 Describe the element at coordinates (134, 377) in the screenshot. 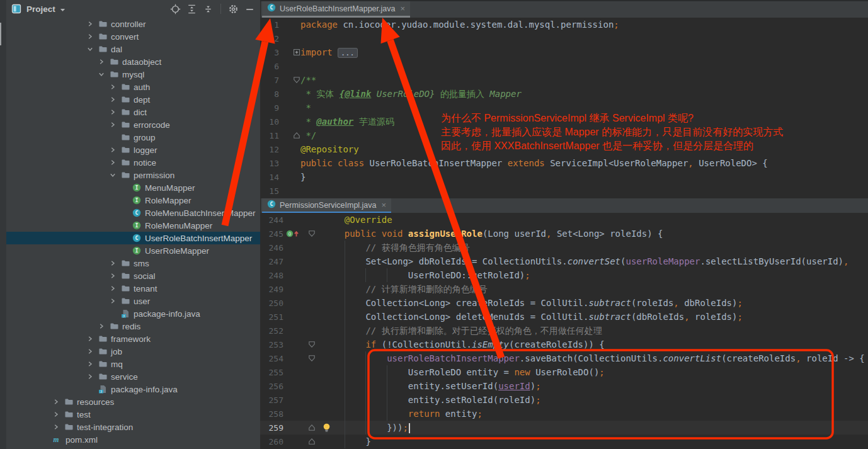

I see `tree-item-service: service` at that location.